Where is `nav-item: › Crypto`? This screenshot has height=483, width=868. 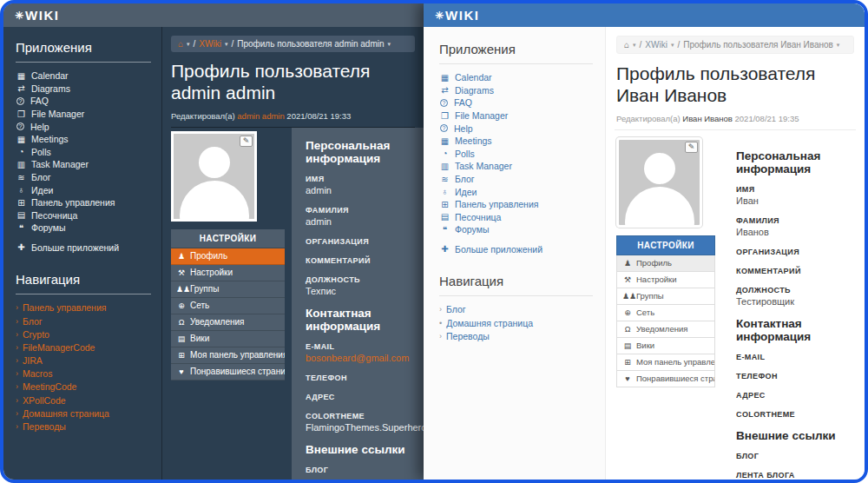
nav-item: › Crypto is located at coordinates (83, 334).